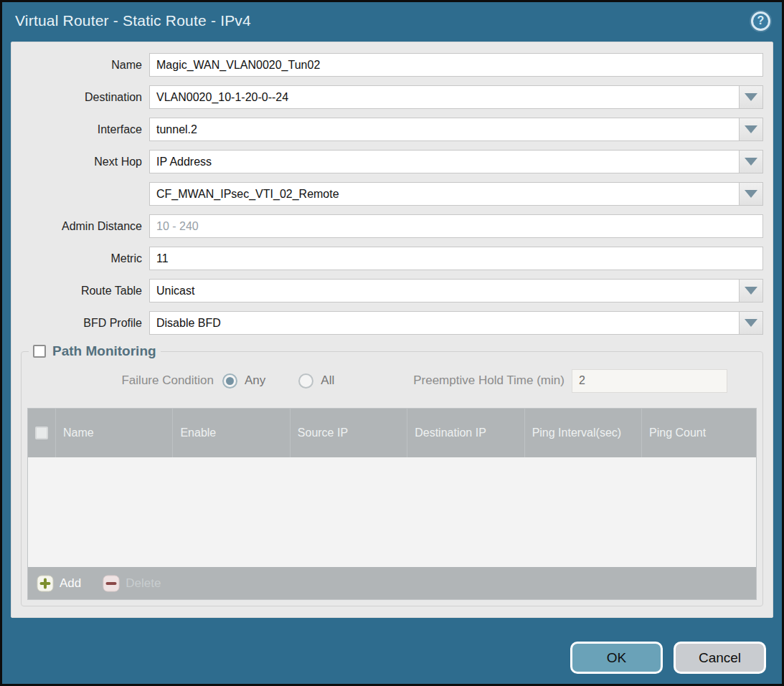 Image resolution: width=784 pixels, height=686 pixels. What do you see at coordinates (751, 291) in the screenshot?
I see `route-table-dropdown-button` at bounding box center [751, 291].